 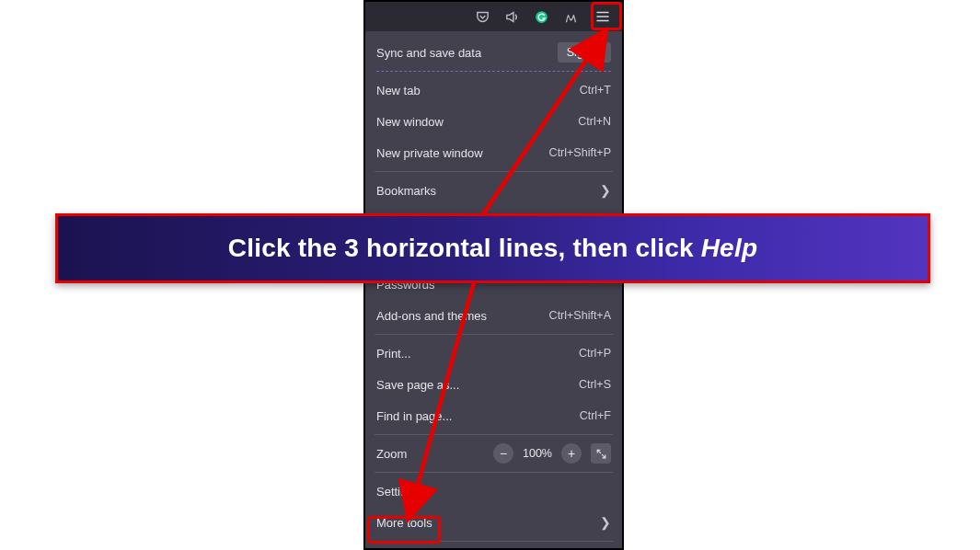 What do you see at coordinates (482, 17) in the screenshot?
I see `pocket-icon` at bounding box center [482, 17].